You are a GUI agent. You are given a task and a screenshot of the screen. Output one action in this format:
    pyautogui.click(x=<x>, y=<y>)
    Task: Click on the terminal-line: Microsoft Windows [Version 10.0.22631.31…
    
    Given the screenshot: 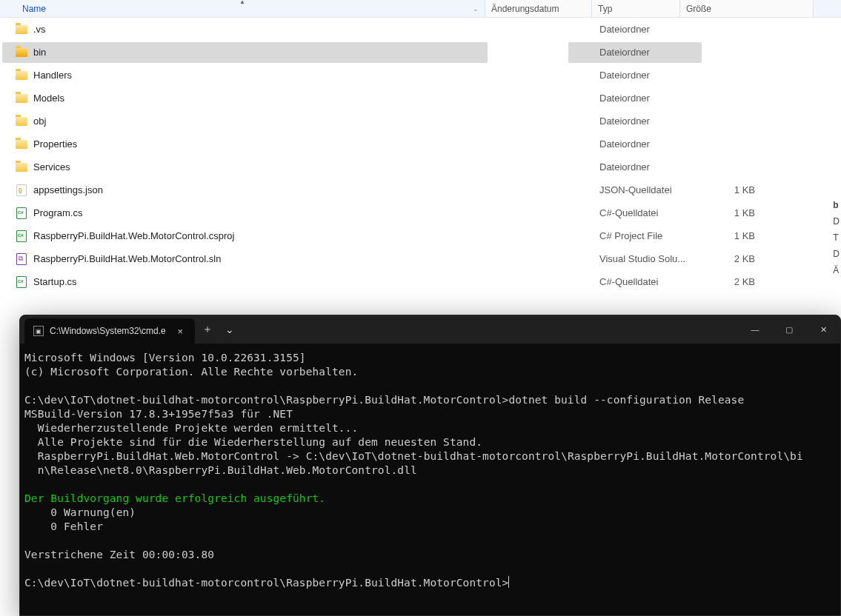 What is the action you would take?
    pyautogui.click(x=430, y=358)
    